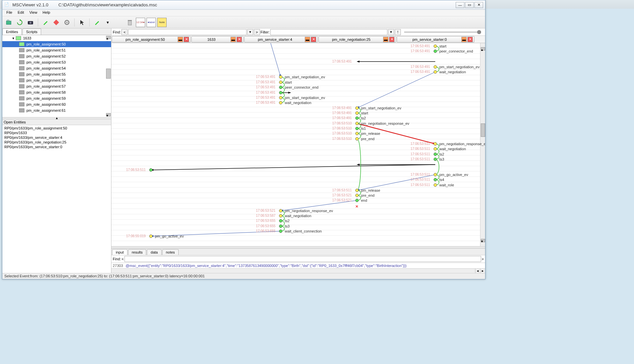 The height and width of the screenshot is (364, 634). What do you see at coordinates (57, 62) in the screenshot?
I see `tree-item: pm_role_assignment:53` at bounding box center [57, 62].